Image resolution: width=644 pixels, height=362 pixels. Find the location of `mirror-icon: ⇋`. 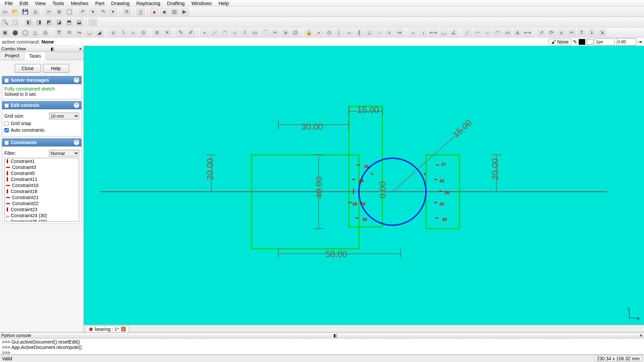

mirror-icon: ⇋ is located at coordinates (79, 33).